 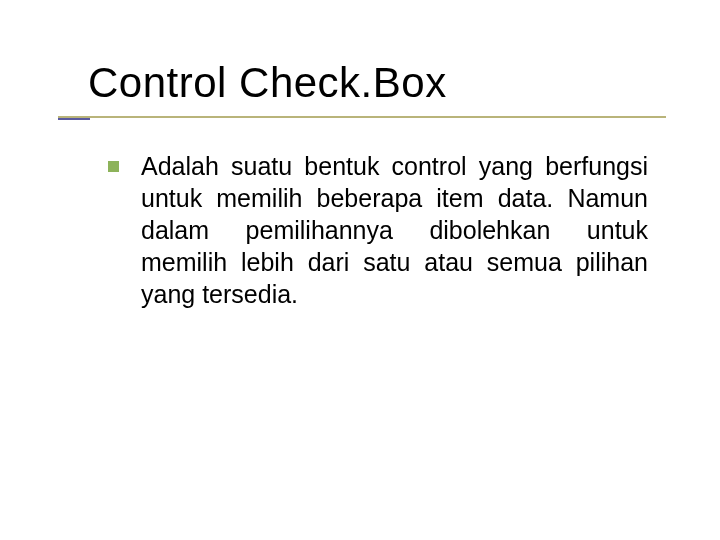 I want to click on title-accent-bar, so click(x=74, y=119).